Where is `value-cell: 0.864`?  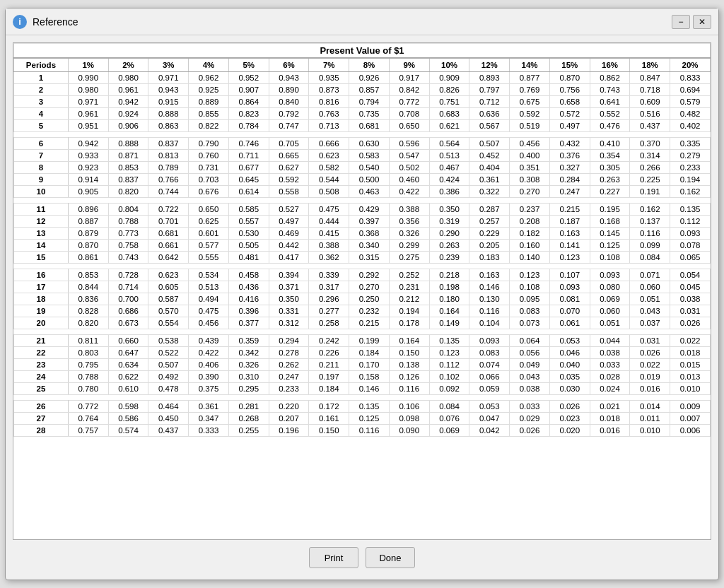
value-cell: 0.864 is located at coordinates (249, 102).